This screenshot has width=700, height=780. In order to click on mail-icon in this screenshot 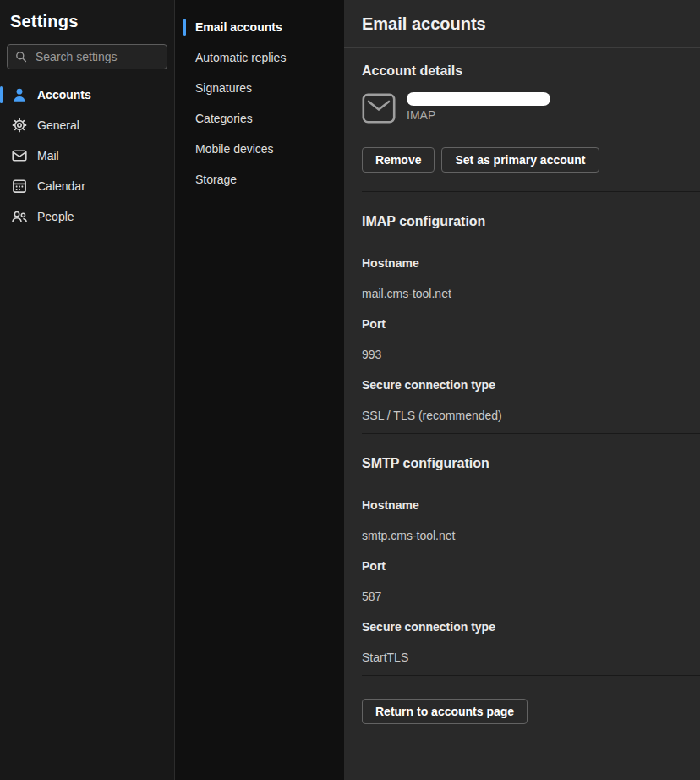, I will do `click(19, 156)`.